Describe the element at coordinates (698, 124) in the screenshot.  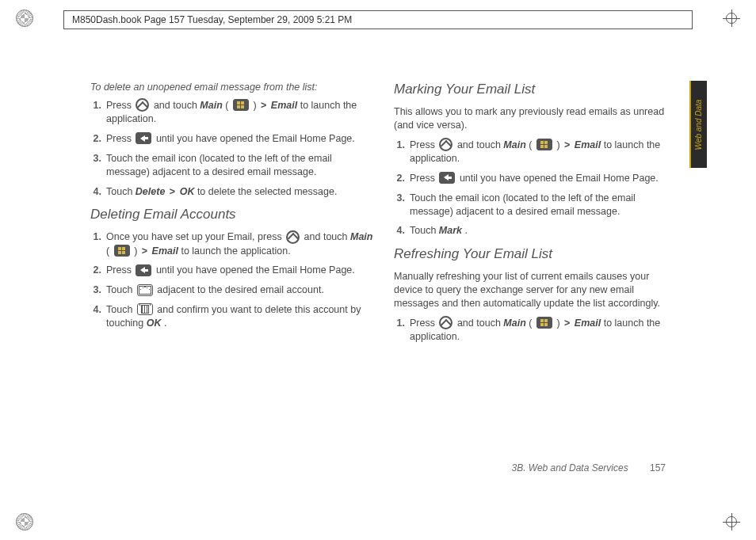
I see `section-tab: Web and Data` at that location.